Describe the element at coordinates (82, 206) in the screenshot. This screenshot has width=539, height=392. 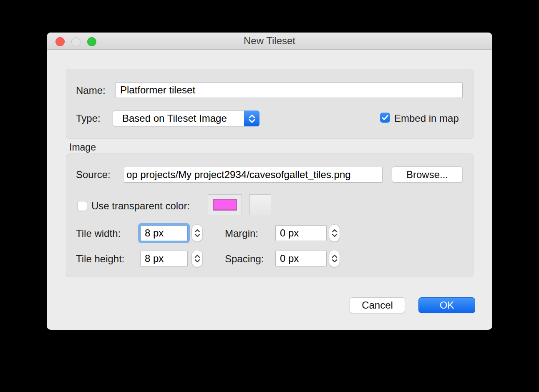
I see `use-transparent-color-checkbox` at that location.